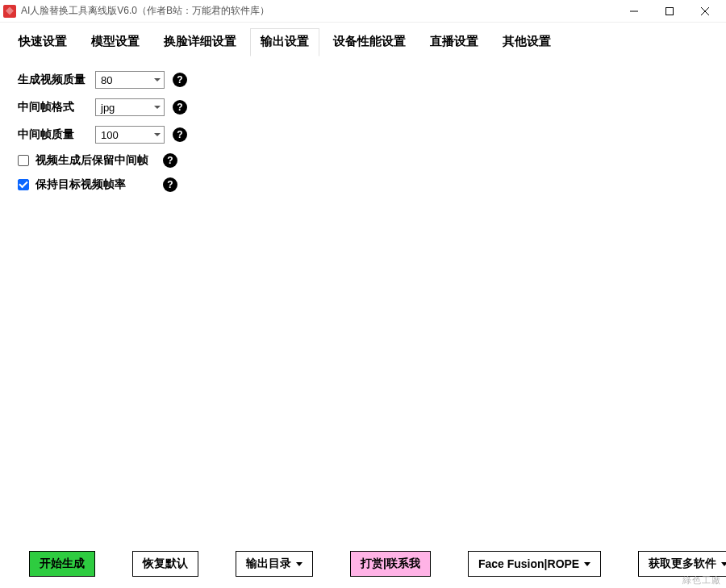  What do you see at coordinates (363, 40) in the screenshot?
I see `tabs: 快速设置 模型设置 换脸详细设置 输出设置 设备性能设置 直播设置 其他设置` at bounding box center [363, 40].